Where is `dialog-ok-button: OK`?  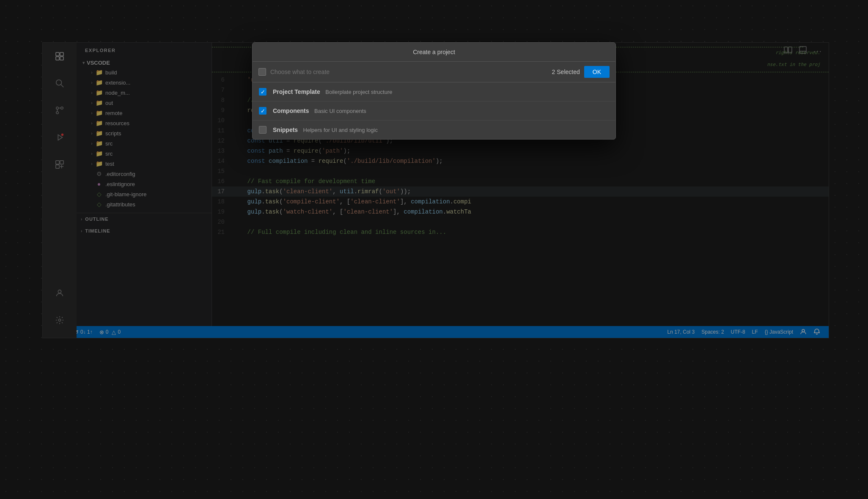
dialog-ok-button: OK is located at coordinates (597, 72).